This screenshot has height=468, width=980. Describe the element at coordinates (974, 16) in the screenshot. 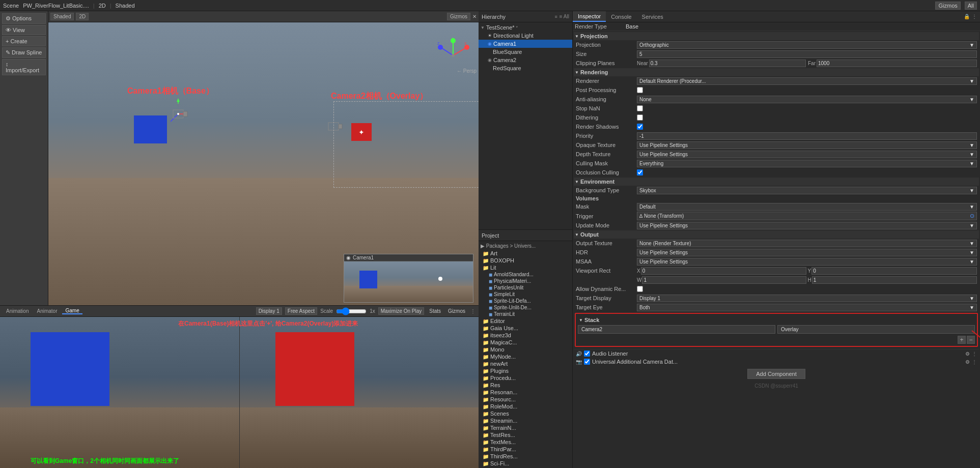

I see `inspector-menu-icon: ⋮` at that location.